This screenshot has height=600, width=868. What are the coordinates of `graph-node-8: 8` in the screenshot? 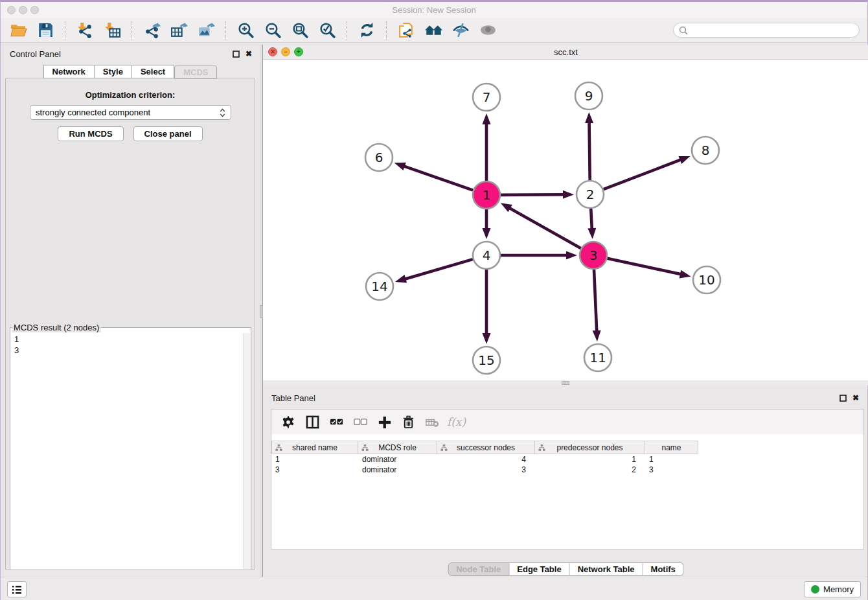 It's located at (705, 150).